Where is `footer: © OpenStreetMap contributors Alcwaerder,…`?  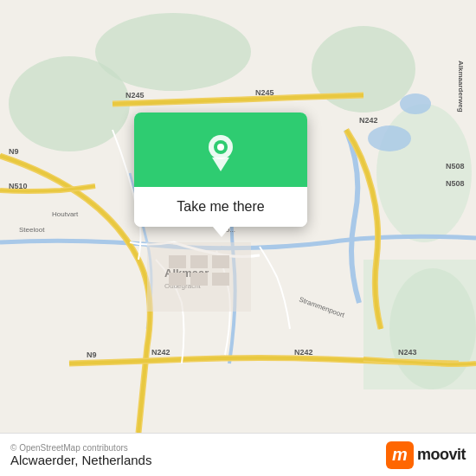
footer: © OpenStreetMap contributors Alcwaerder,… is located at coordinates (238, 454).